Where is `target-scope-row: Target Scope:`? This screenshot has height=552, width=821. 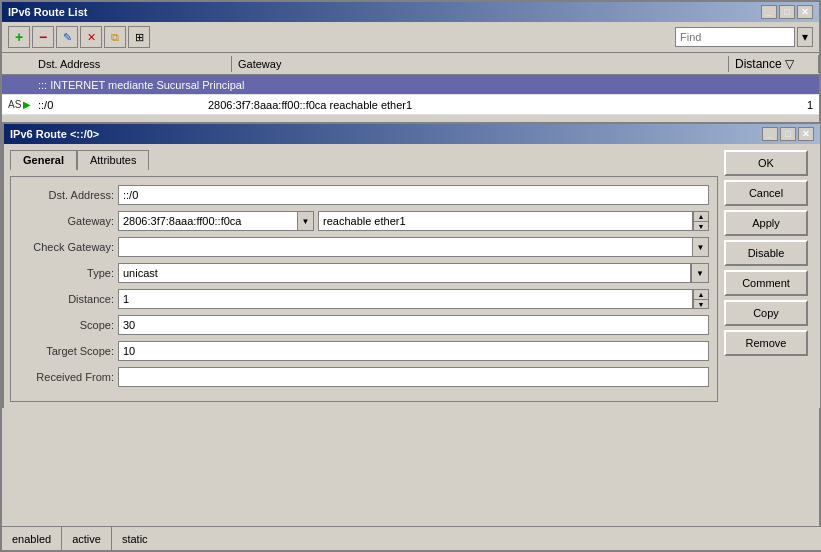
target-scope-row: Target Scope: is located at coordinates (364, 351).